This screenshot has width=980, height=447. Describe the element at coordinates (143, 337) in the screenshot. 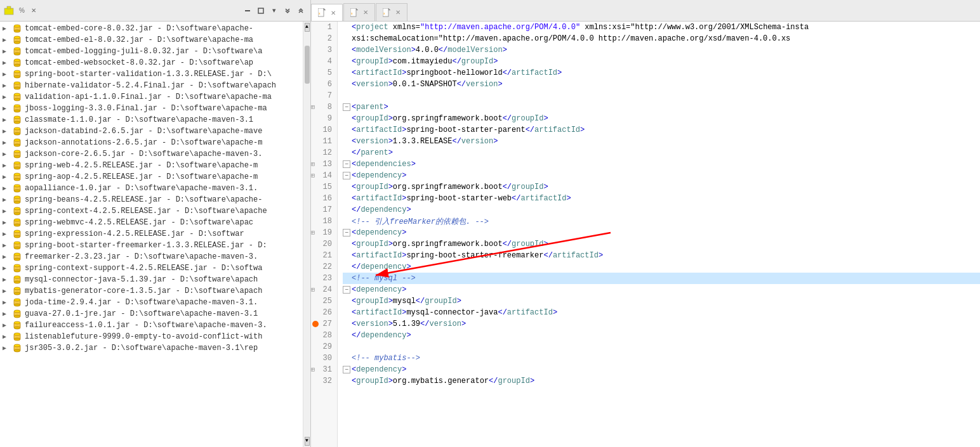

I see `package-name: listenablefuture-9999.0-empty-to-avoid-c…` at that location.